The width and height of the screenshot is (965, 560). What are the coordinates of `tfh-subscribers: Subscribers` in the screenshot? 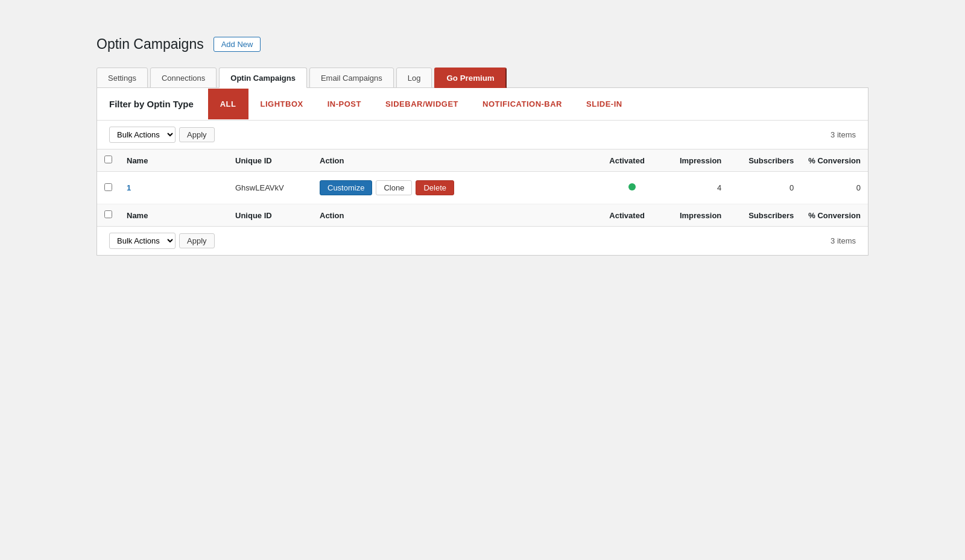 It's located at (765, 216).